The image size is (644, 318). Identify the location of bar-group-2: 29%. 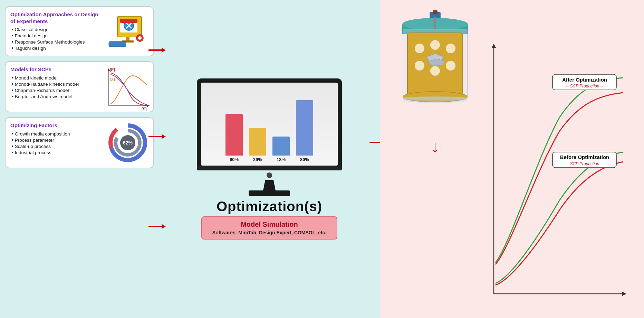
(258, 145).